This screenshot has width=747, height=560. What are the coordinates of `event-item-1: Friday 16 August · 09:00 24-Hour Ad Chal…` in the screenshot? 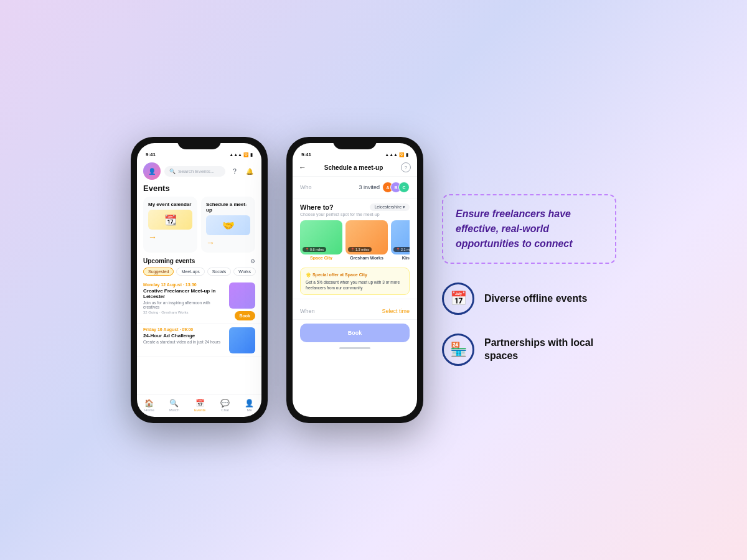 It's located at (199, 341).